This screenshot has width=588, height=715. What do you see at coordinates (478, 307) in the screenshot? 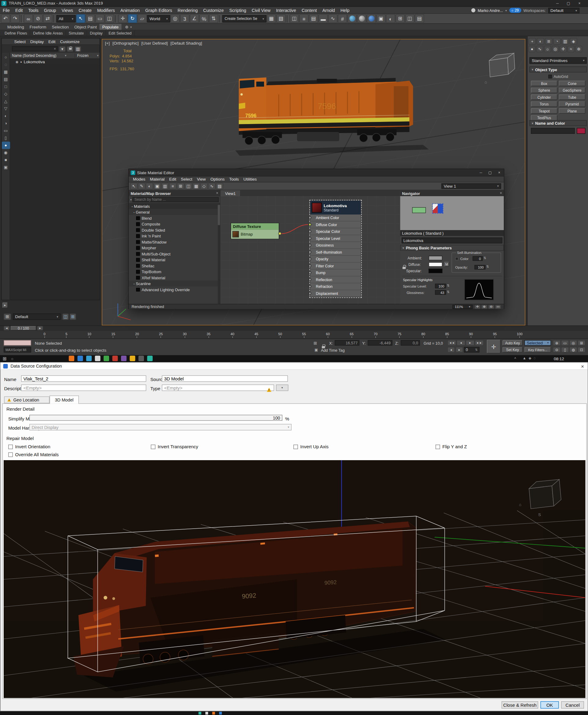
I see `canvas-nav-icon: ✛` at bounding box center [478, 307].